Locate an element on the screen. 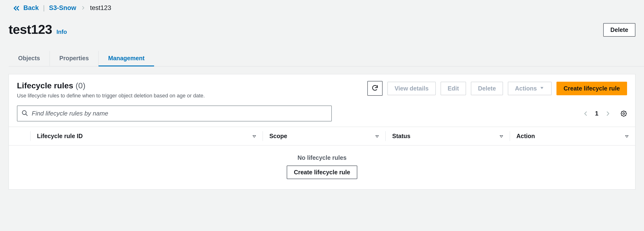  caret-down-icon is located at coordinates (542, 88).